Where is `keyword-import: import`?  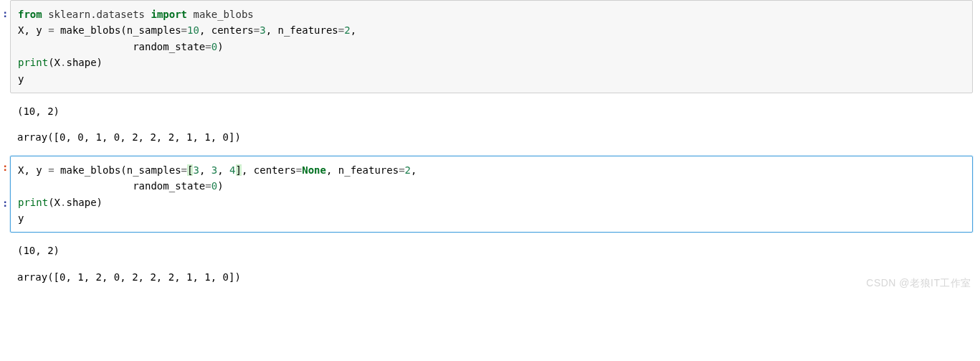 keyword-import: import is located at coordinates (169, 14).